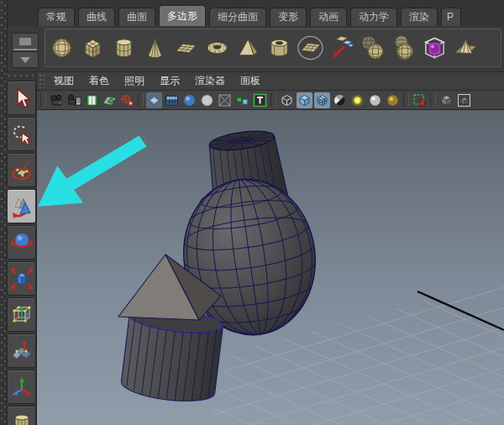 Image resolution: width=504 pixels, height=425 pixels. What do you see at coordinates (22, 279) in the screenshot?
I see `scale-tool-icon` at bounding box center [22, 279].